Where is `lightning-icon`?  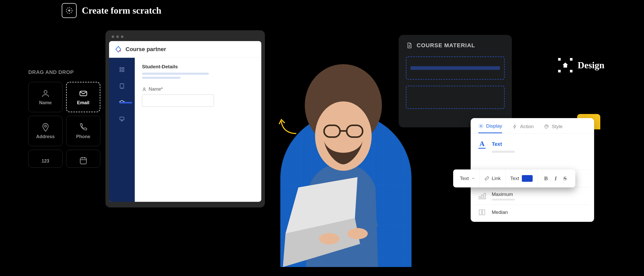
lightning-icon is located at coordinates (515, 127).